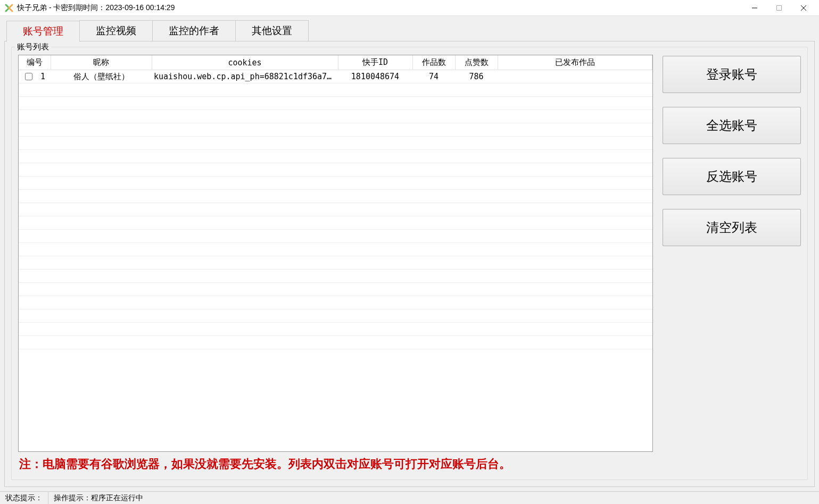  I want to click on cell-works: 74, so click(434, 77).